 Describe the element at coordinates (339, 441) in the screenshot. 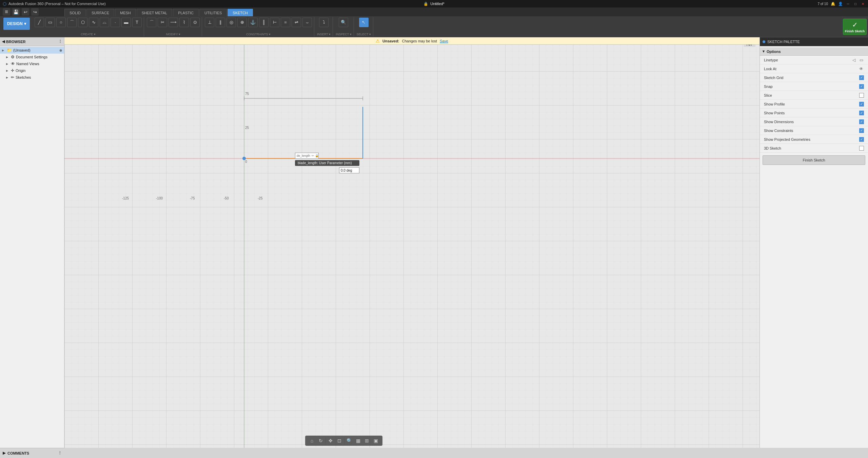

I see `zoom-fit-btn: ⊡` at that location.